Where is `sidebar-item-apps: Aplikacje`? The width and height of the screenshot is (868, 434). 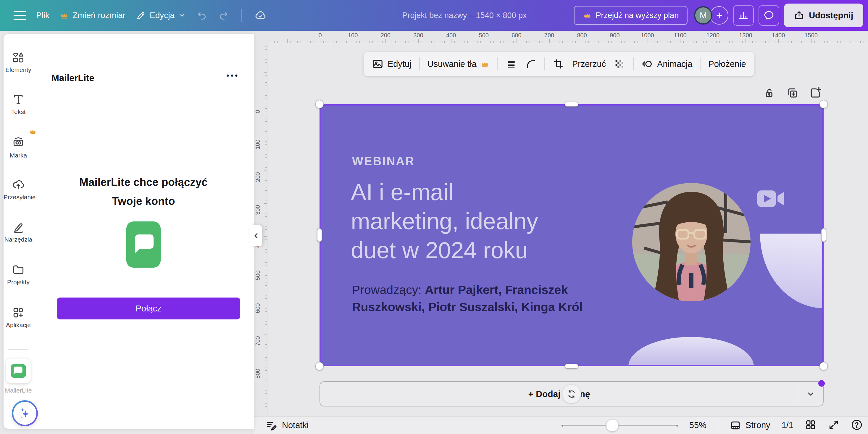
sidebar-item-apps: Aplikacje is located at coordinates (18, 317).